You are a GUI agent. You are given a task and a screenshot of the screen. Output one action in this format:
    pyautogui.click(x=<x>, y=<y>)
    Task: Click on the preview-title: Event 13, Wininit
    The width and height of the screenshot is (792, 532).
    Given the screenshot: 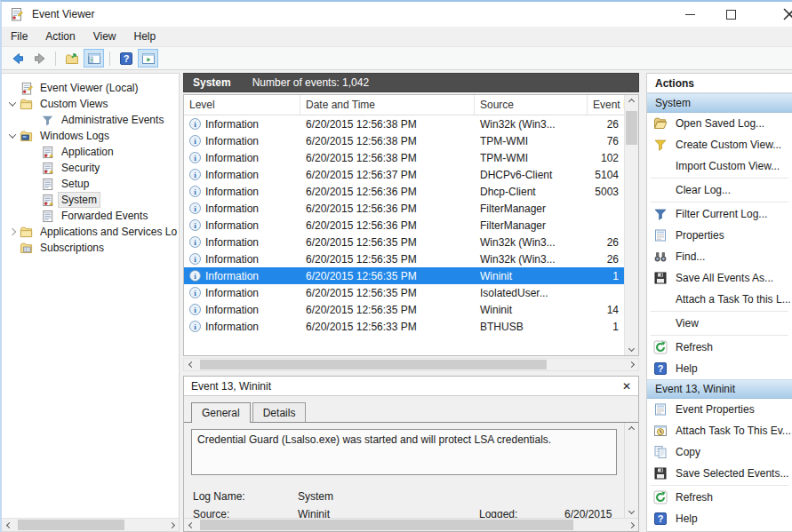 What is the action you would take?
    pyautogui.click(x=231, y=386)
    